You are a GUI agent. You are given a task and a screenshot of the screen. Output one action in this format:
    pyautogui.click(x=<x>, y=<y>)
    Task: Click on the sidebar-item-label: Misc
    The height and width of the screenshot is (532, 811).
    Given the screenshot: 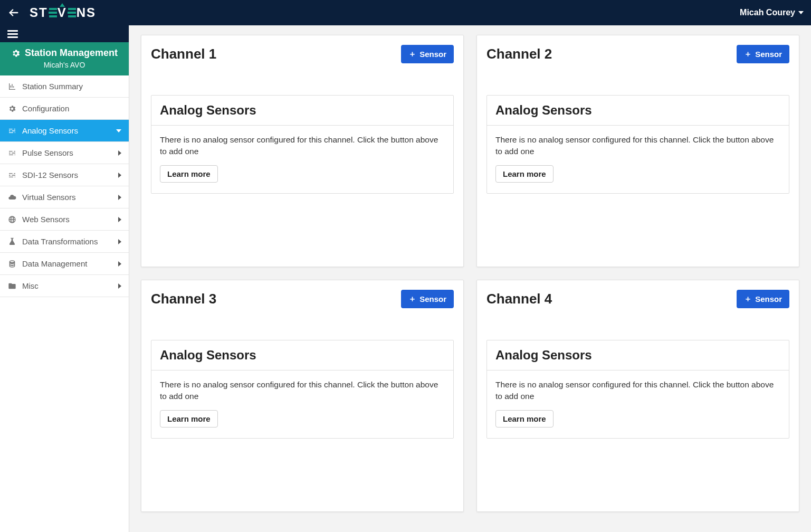 What is the action you would take?
    pyautogui.click(x=31, y=286)
    